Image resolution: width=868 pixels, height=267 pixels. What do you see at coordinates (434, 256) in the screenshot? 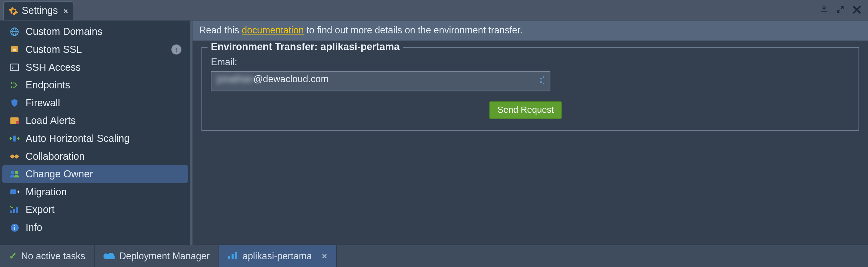
I see `status-bar: ✓ No active tasks Deployment Manager apl…` at bounding box center [434, 256].